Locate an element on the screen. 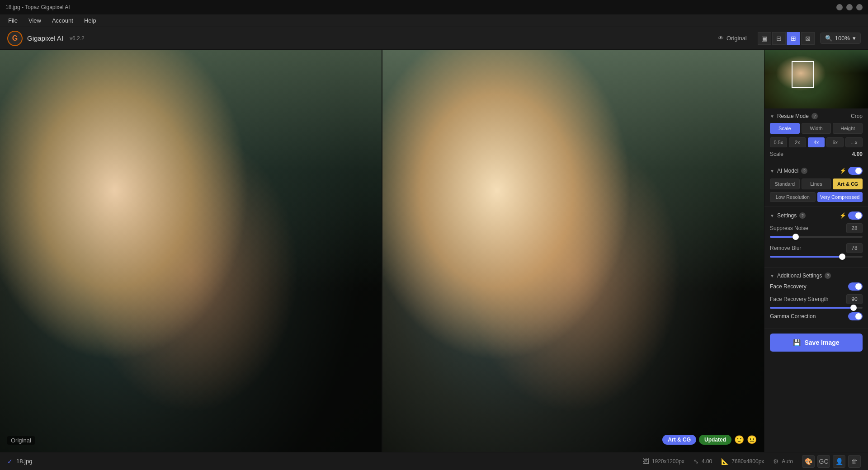  face-recovery-strength-value: 90 is located at coordinates (854, 299).